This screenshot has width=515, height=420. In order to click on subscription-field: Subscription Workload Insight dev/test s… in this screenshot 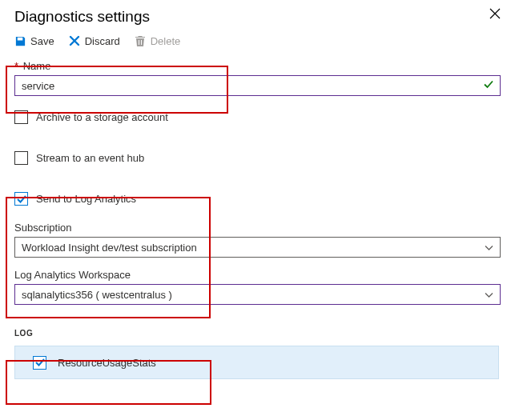, I will do `click(258, 240)`.